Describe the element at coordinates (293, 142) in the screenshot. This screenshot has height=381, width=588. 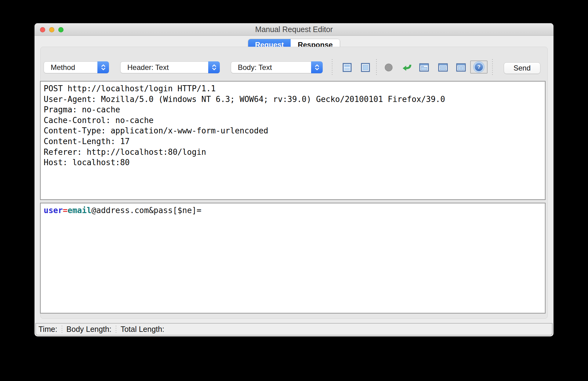
I see `request-header-line: Content-Length: 17` at that location.